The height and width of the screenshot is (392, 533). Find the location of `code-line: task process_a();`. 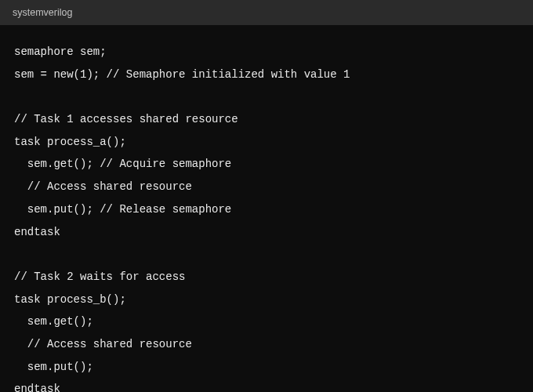

code-line: task process_a(); is located at coordinates (71, 142).